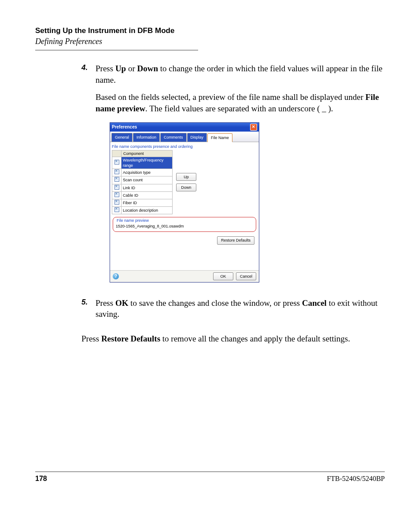  I want to click on up-button: Up, so click(186, 177).